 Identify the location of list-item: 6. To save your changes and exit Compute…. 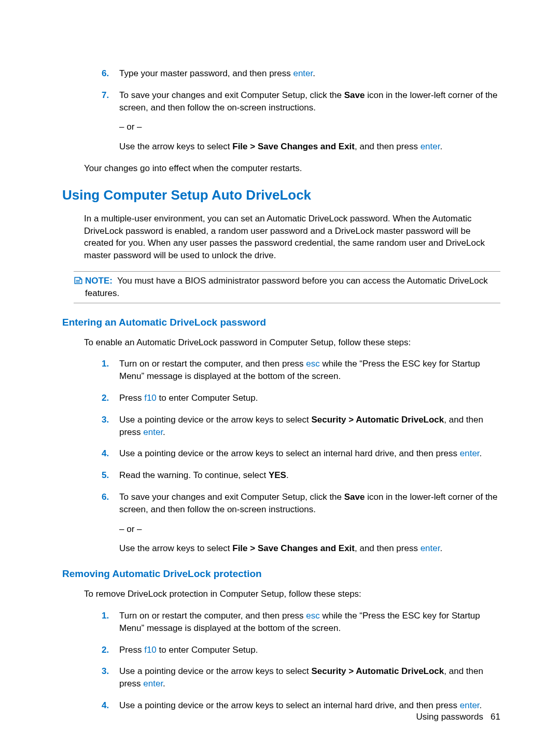
(301, 523).